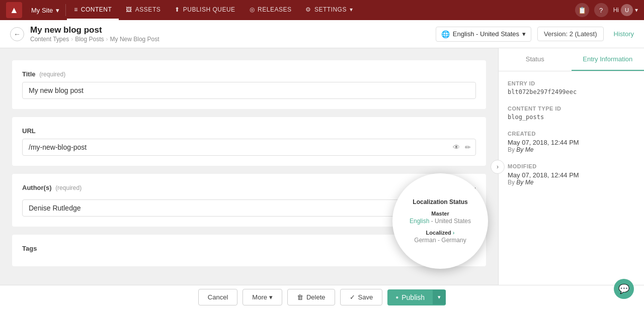 The height and width of the screenshot is (309, 644). I want to click on title-required: (required), so click(52, 74).